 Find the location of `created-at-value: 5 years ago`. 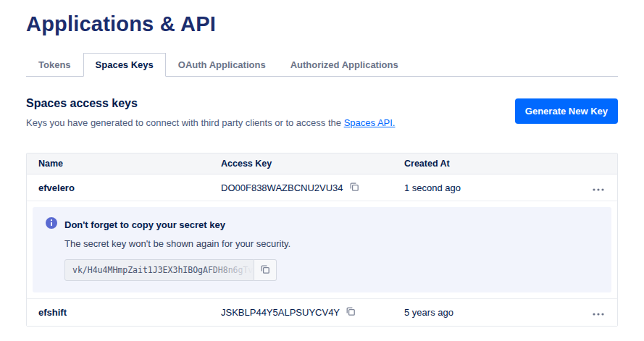

created-at-value: 5 years ago is located at coordinates (485, 313).